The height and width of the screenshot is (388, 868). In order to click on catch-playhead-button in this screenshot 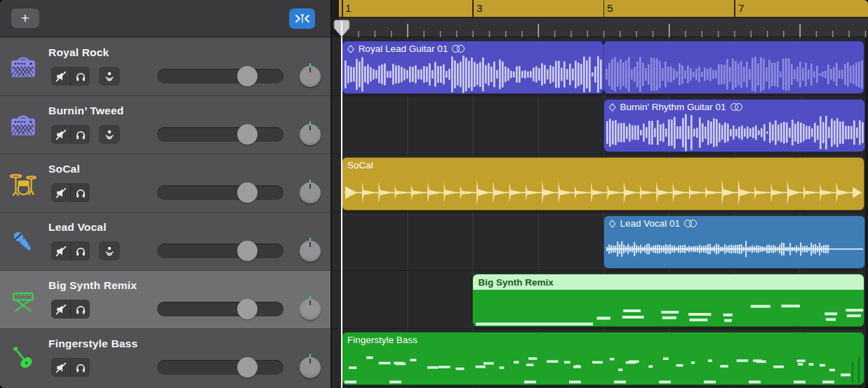, I will do `click(302, 18)`.